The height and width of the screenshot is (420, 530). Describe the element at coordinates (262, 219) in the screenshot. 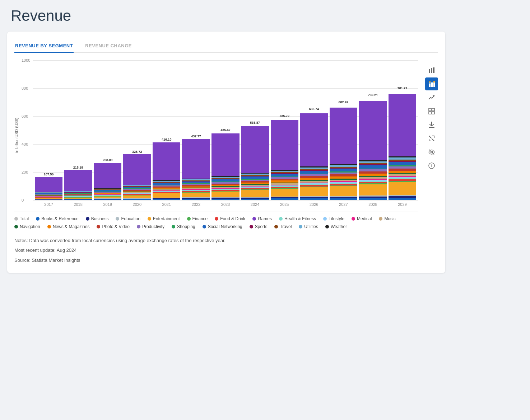

I see `legend-item-games: Games` at that location.